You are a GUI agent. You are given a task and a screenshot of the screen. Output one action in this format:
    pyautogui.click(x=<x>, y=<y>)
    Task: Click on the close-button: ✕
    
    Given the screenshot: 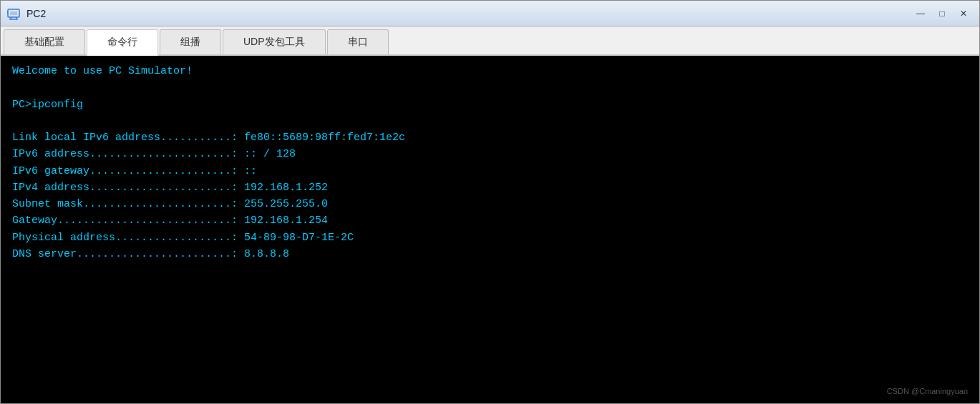 What is the action you would take?
    pyautogui.click(x=964, y=14)
    